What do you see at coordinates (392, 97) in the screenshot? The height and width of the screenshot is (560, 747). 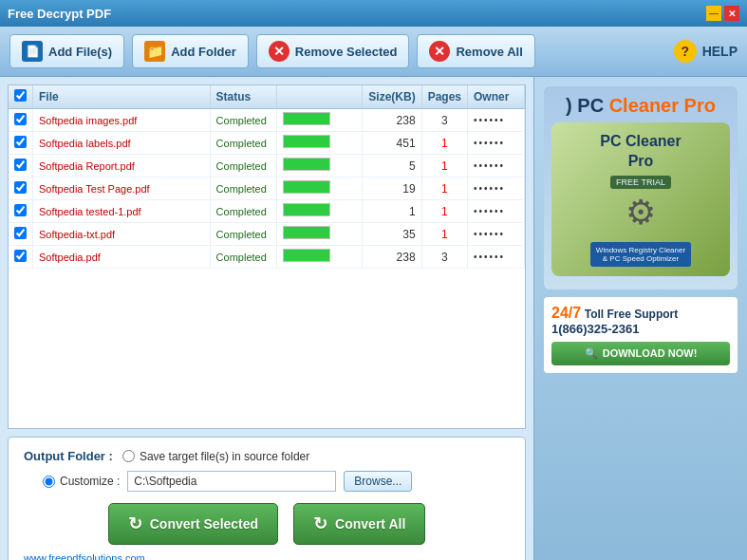 I see `col-header-size: Size(KB)` at bounding box center [392, 97].